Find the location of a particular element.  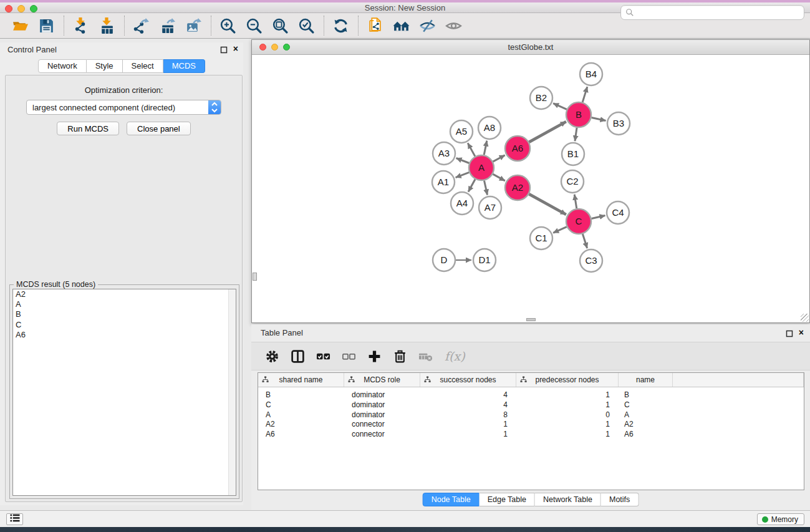

graph-node-B1: B1 is located at coordinates (573, 154).